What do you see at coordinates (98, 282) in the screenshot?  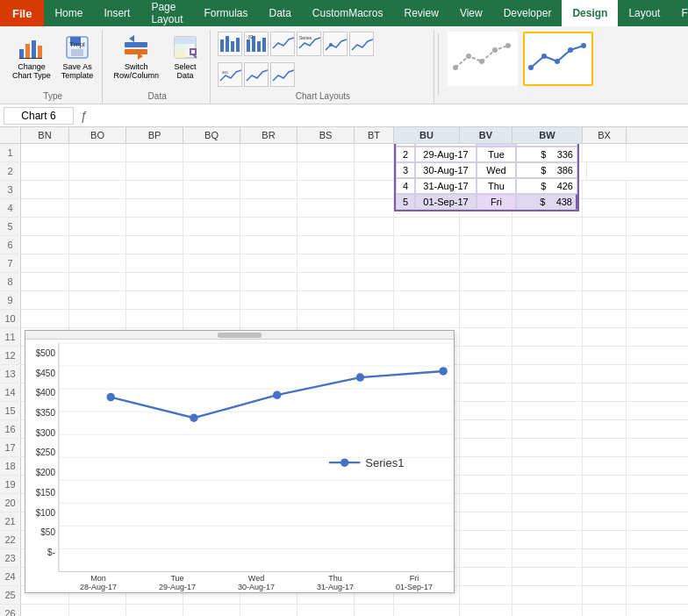 I see `cell-bo8` at bounding box center [98, 282].